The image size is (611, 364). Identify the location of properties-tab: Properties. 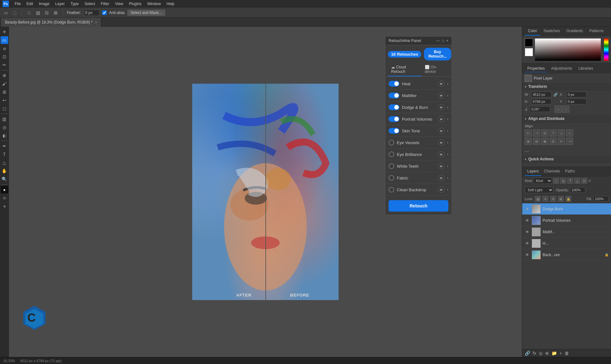
(536, 69).